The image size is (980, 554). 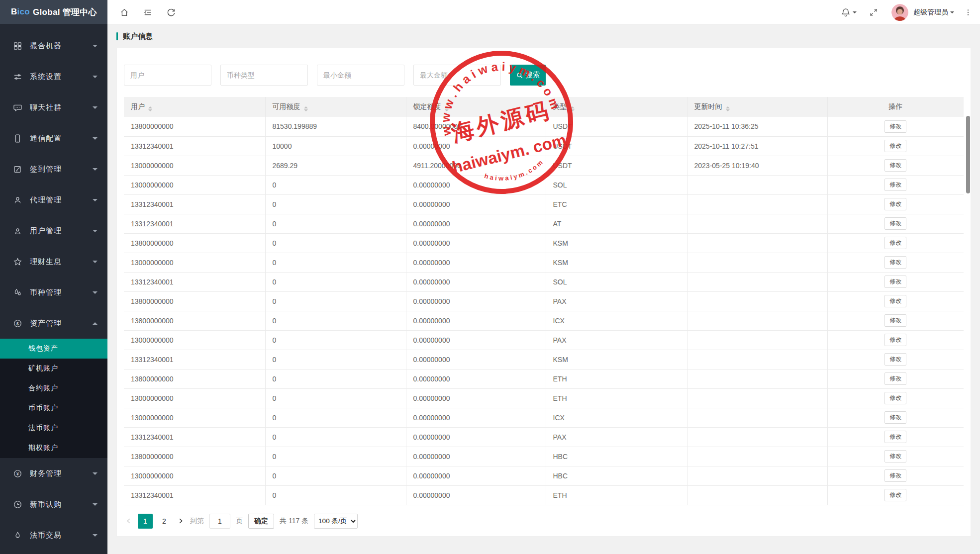 What do you see at coordinates (934, 12) in the screenshot?
I see `user-menu: 超级管理员` at bounding box center [934, 12].